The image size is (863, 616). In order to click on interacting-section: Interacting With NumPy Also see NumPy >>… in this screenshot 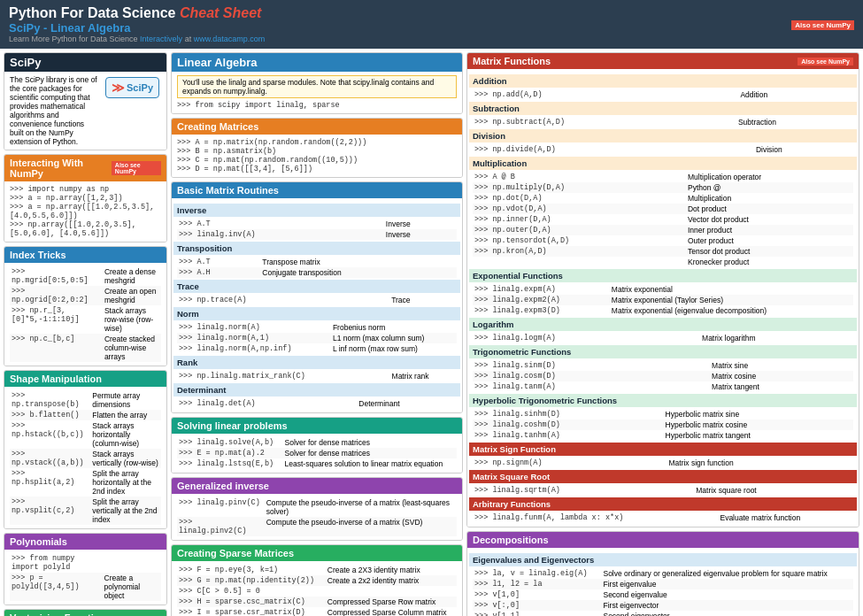, I will do `click(85, 198)`.